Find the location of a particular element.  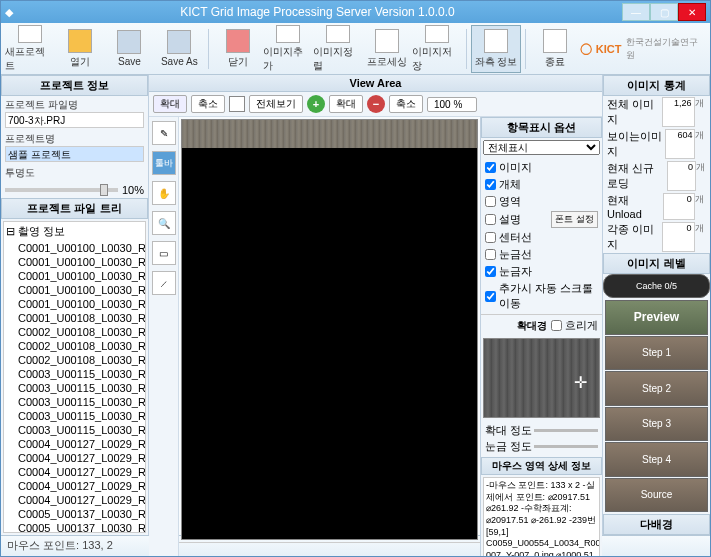

stat-row: 각종 이미지0개 is located at coordinates (656, 237).